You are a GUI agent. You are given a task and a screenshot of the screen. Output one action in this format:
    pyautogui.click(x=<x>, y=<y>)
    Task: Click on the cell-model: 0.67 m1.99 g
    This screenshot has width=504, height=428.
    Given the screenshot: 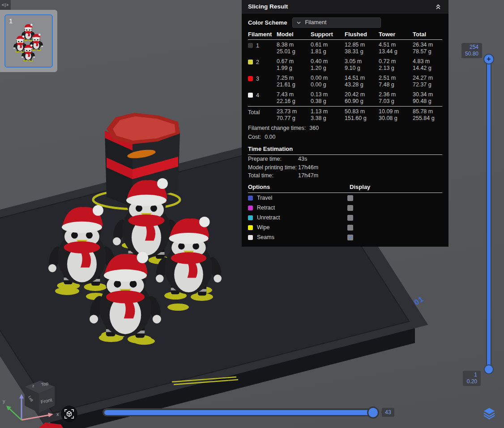 What is the action you would take?
    pyautogui.click(x=294, y=64)
    